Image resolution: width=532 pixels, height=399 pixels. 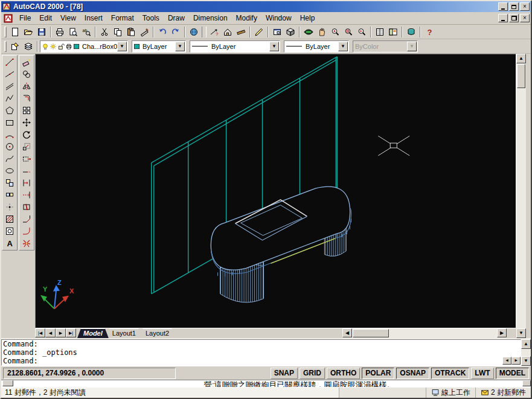 I want to click on spell-button: ab, so click(x=86, y=32).